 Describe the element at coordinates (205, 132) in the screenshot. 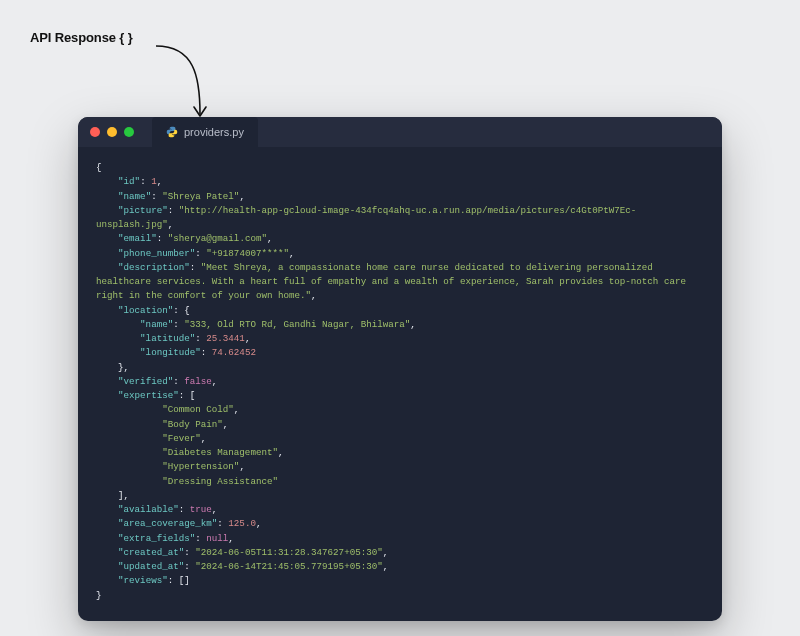

I see `tab-providers: providers.py` at that location.